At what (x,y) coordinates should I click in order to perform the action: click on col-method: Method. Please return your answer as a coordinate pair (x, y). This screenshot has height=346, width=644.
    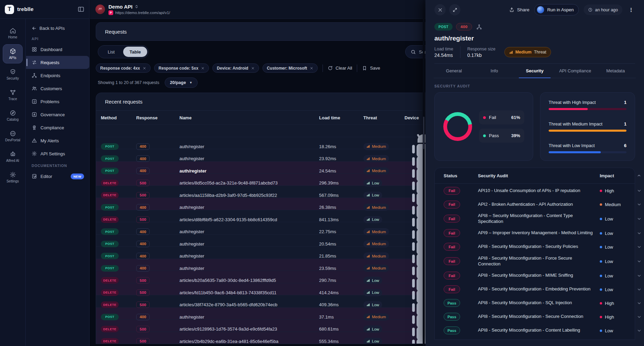
    Looking at the image, I should click on (119, 118).